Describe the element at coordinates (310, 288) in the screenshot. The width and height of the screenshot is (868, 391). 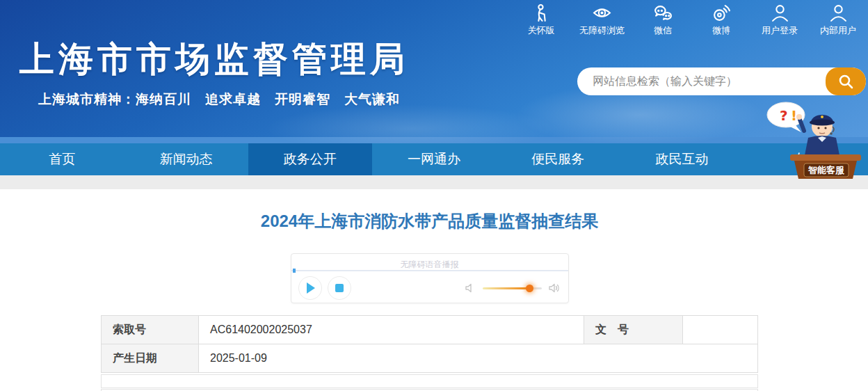
I see `play-button` at that location.